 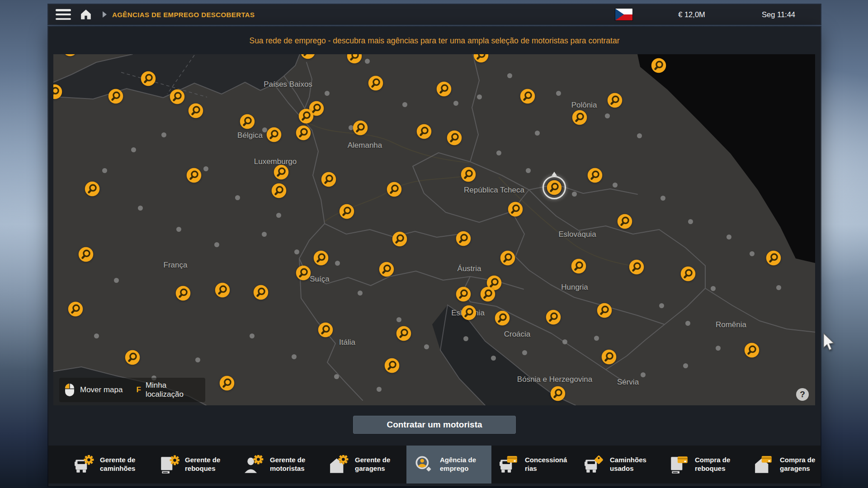 What do you see at coordinates (364, 465) in the screenshot?
I see `toolbar-item-garage-gear: Gerente de garagens` at bounding box center [364, 465].